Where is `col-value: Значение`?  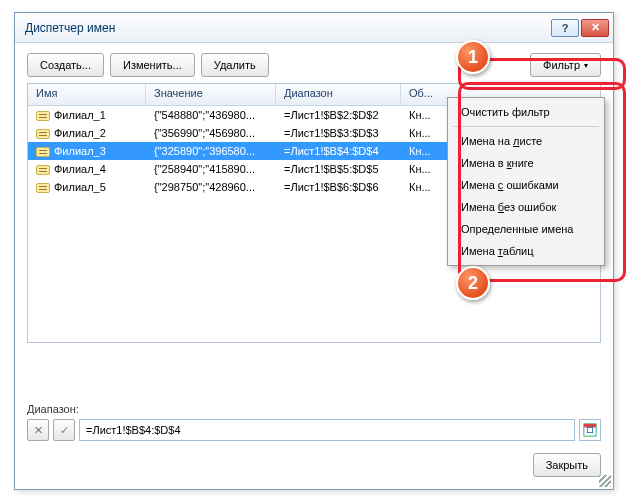
col-value: Значение is located at coordinates (211, 94).